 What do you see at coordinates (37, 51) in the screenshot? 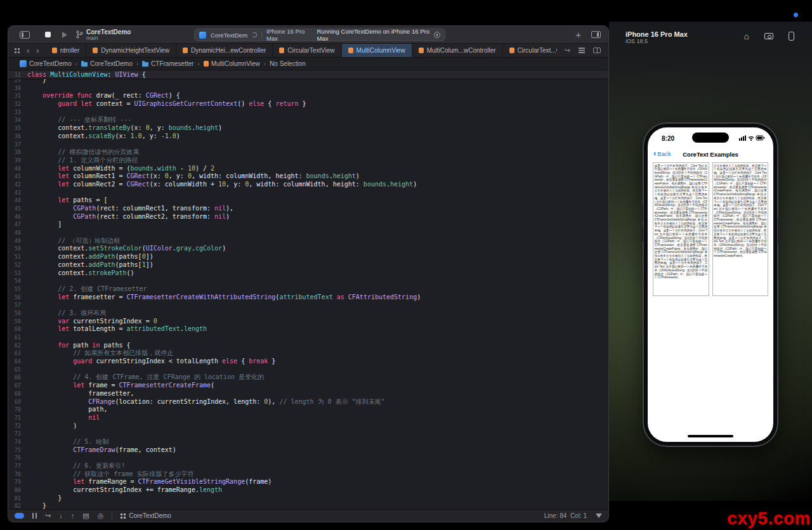
I see `forward-chevron: ›` at bounding box center [37, 51].